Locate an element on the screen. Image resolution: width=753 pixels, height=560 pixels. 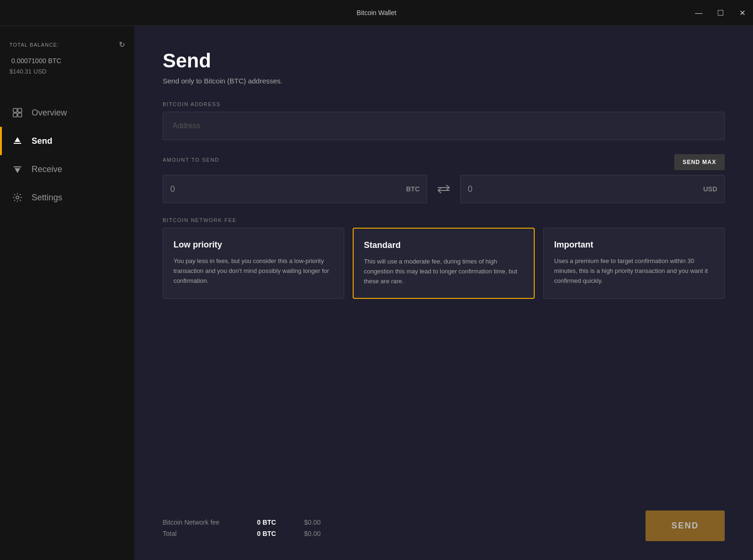
sidebar-item-overview: Overview is located at coordinates (67, 113).